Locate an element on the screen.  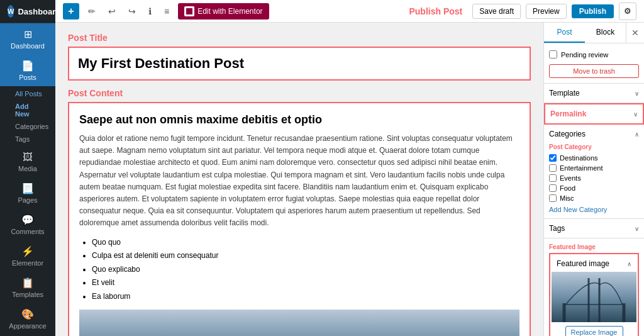
list-item: Et velit is located at coordinates (306, 283).